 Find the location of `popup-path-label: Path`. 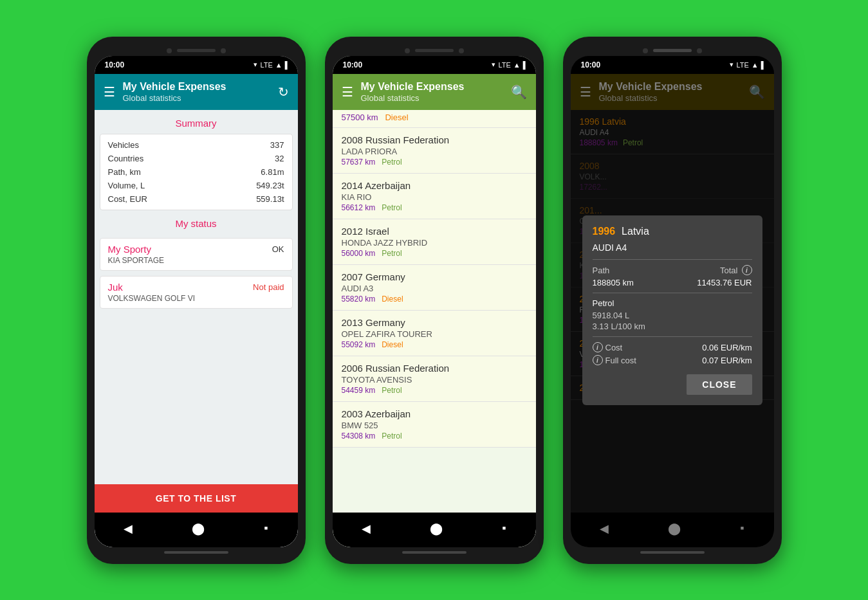

popup-path-label: Path is located at coordinates (601, 270).